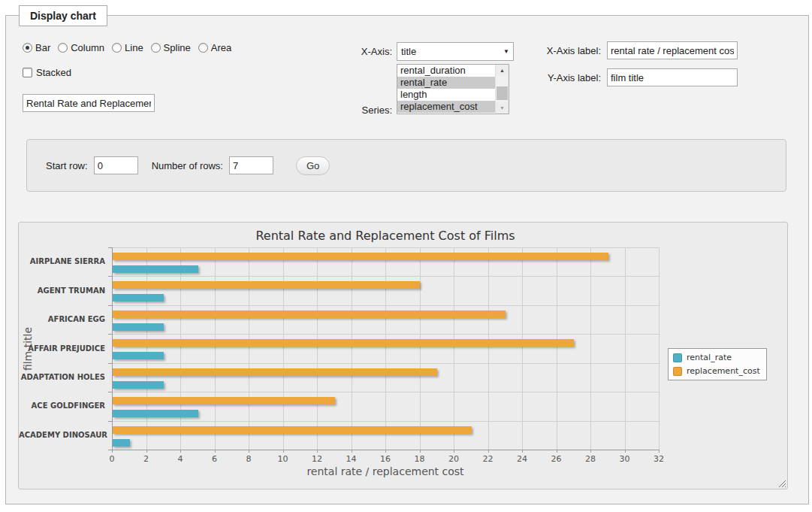 Image resolution: width=812 pixels, height=512 pixels. I want to click on category-label: AFRICAN EGG, so click(62, 319).